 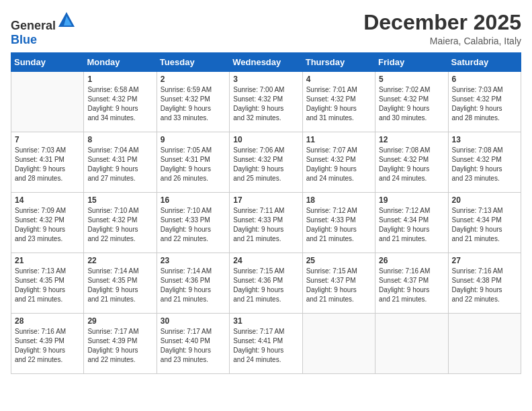 What do you see at coordinates (266, 62) in the screenshot?
I see `weekday-header-wednesday: Wednesday` at bounding box center [266, 62].